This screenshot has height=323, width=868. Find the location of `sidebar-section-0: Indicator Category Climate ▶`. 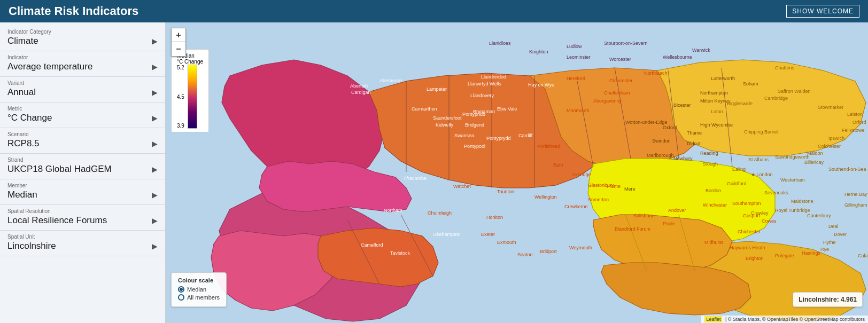

sidebar-section-0: Indicator Category Climate ▶ is located at coordinates (82, 38).